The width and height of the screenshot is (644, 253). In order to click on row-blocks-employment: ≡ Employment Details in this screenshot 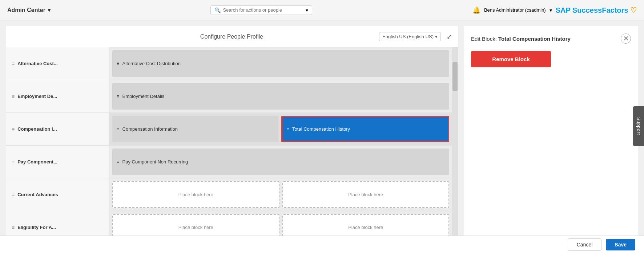, I will do `click(281, 96)`.